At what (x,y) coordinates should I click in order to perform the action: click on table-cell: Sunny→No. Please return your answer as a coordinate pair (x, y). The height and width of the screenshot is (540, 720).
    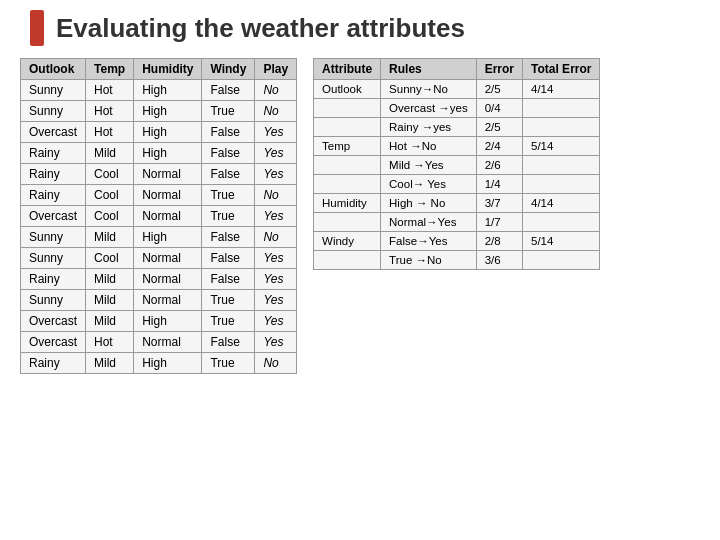
    Looking at the image, I should click on (429, 90).